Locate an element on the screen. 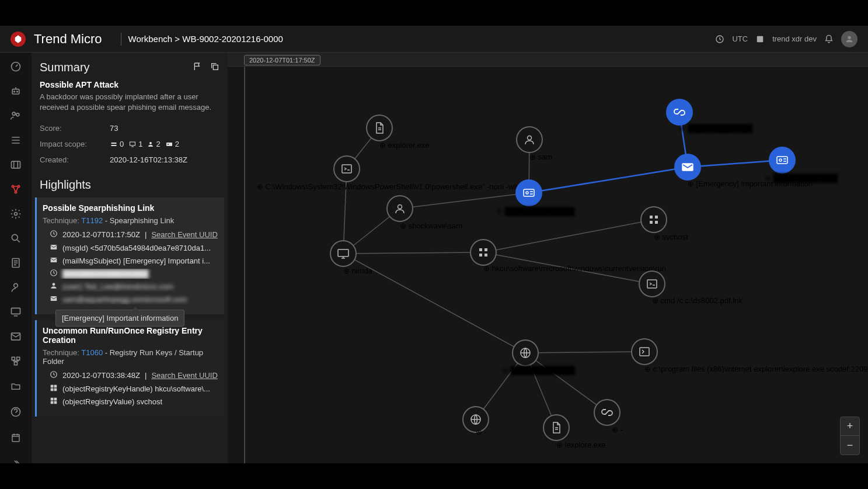 This screenshot has width=868, height=489. avatar is located at coordinates (849, 39).